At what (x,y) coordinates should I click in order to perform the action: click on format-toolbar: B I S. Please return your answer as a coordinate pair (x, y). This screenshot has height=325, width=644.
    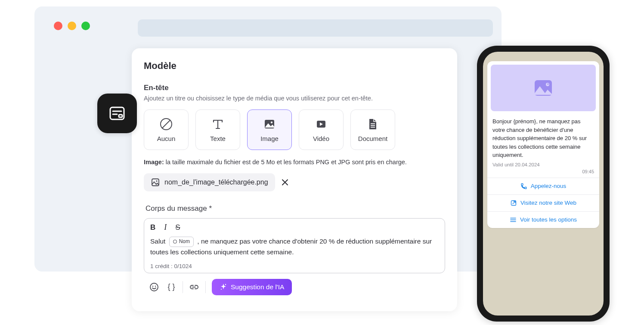
    Looking at the image, I should click on (294, 228).